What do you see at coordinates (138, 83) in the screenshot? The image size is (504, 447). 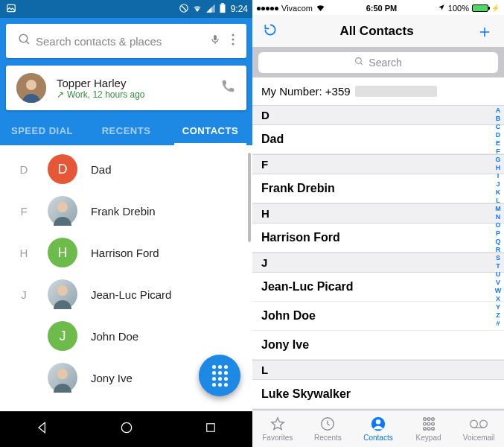 I see `suggestion-name: Topper Harley` at bounding box center [138, 83].